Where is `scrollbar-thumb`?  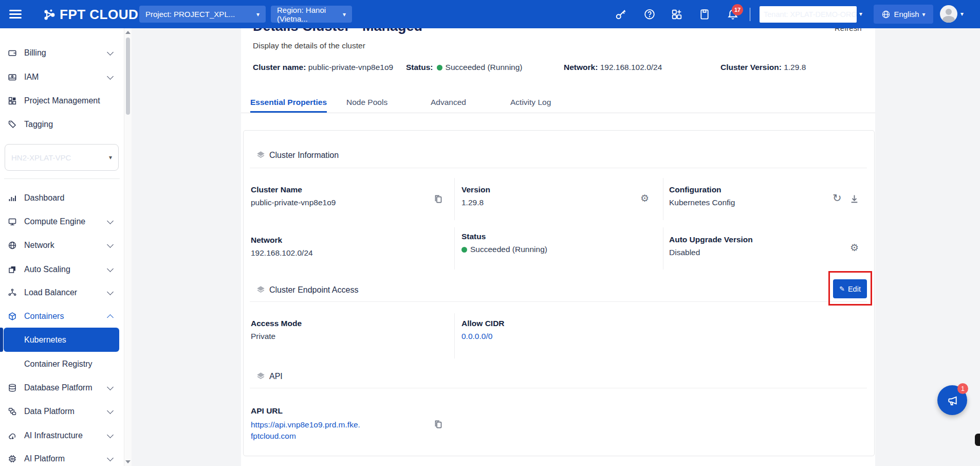
scrollbar-thumb is located at coordinates (128, 76).